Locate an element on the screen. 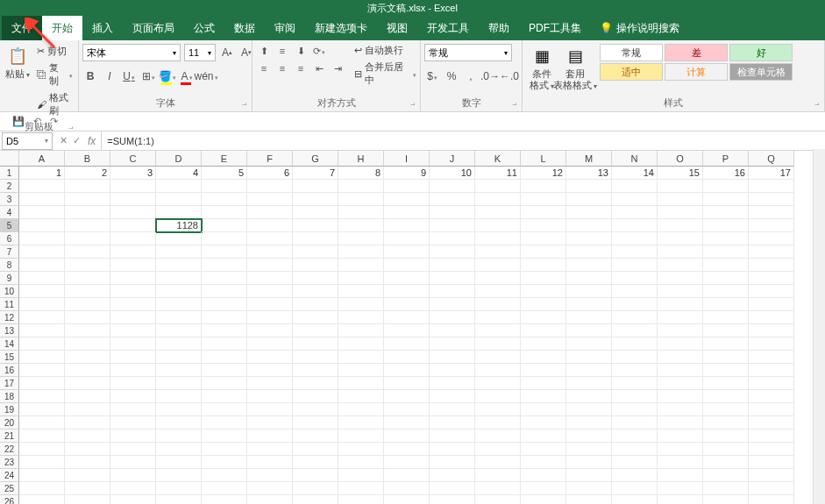 The width and height of the screenshot is (825, 504). cell-C16 is located at coordinates (133, 370).